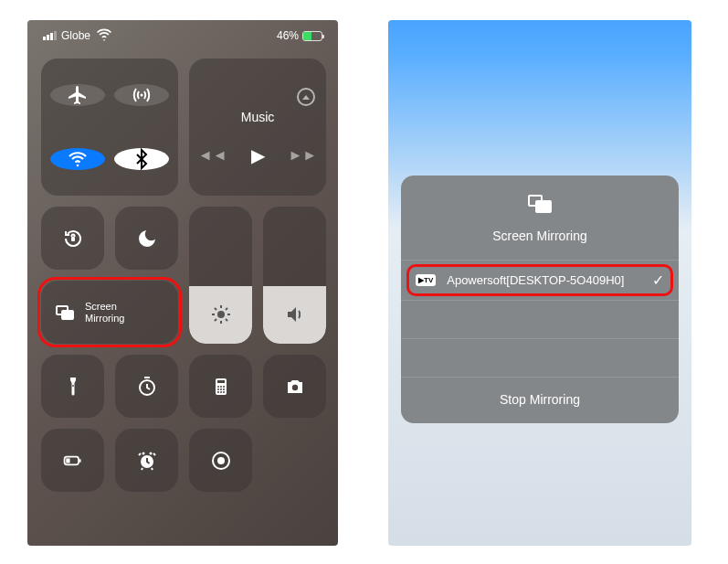 The height and width of the screenshot is (564, 728). Describe the element at coordinates (110, 313) in the screenshot. I see `screen-mirroring-button: Screen Mirroring` at that location.